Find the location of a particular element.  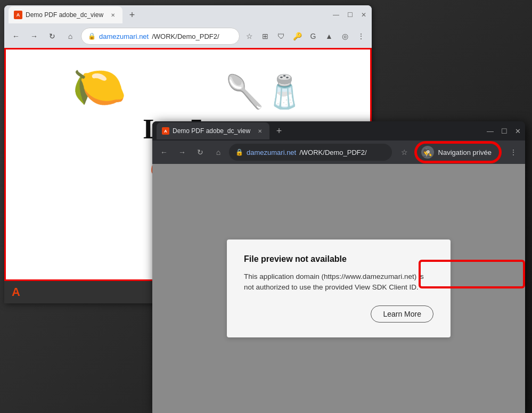

tab-title-back: Demo PDF adobe_dc_view is located at coordinates (64, 15).